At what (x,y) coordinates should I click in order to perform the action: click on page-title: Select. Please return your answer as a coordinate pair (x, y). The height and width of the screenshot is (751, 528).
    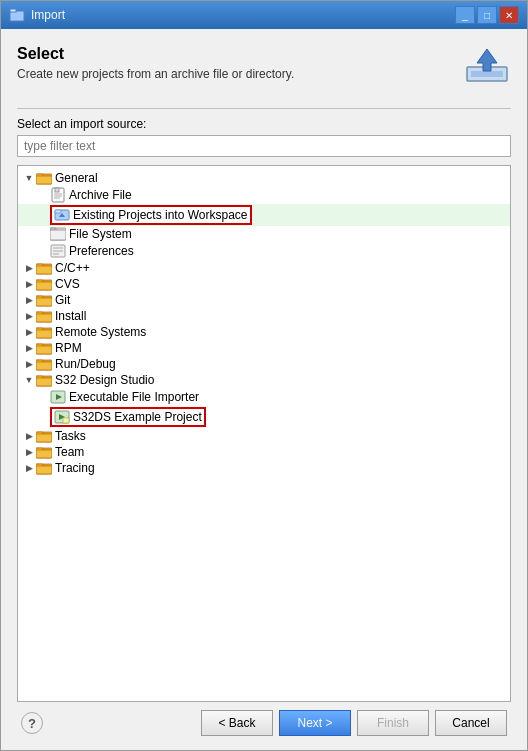
    Looking at the image, I should click on (156, 54).